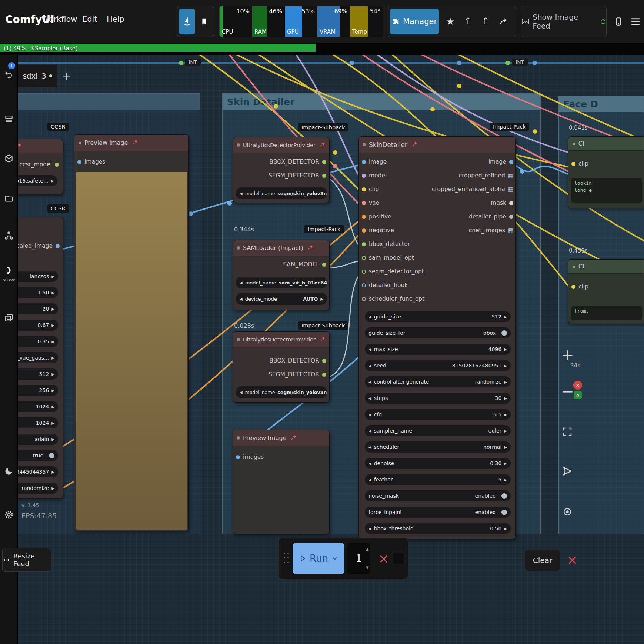  Describe the element at coordinates (606, 173) in the screenshot. I see `clip-node-fragment-1: ▪ Cl clip lookin long_e` at that location.